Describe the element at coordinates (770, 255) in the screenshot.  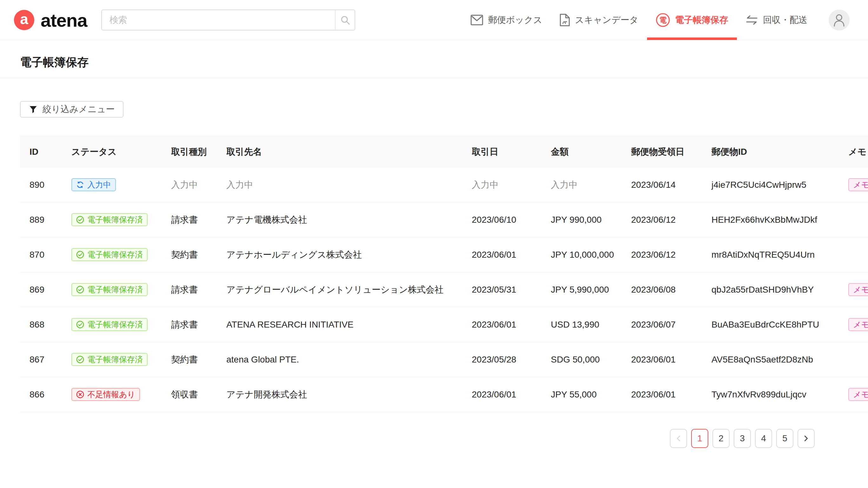
I see `cell-mail-id: mr8AtiDxNqTREQ5U4Urn` at that location.